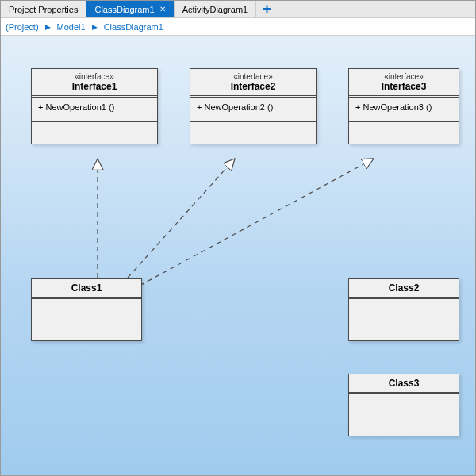  I want to click on class1-title: Class1, so click(86, 289).